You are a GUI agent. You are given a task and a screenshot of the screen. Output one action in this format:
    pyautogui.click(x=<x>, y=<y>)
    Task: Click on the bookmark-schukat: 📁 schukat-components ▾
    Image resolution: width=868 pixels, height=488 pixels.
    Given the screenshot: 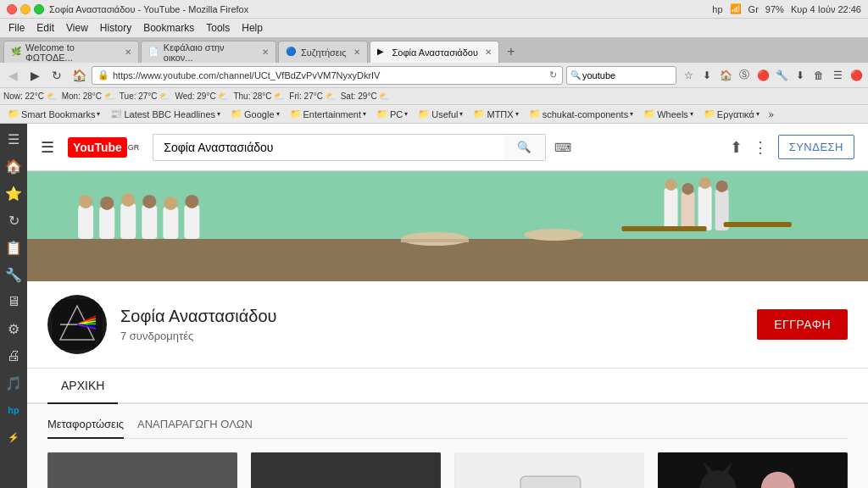 What is the action you would take?
    pyautogui.click(x=581, y=114)
    